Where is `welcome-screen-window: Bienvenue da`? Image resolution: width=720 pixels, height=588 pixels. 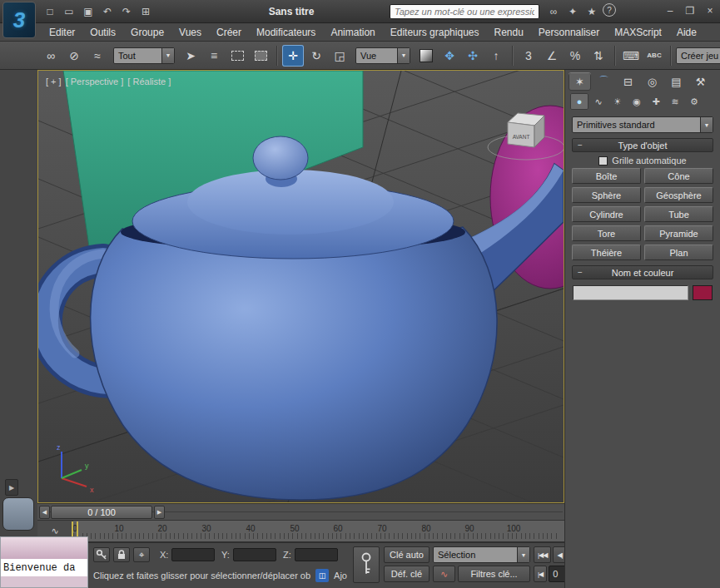 welcome-screen-window: Bienvenue da is located at coordinates (44, 562).